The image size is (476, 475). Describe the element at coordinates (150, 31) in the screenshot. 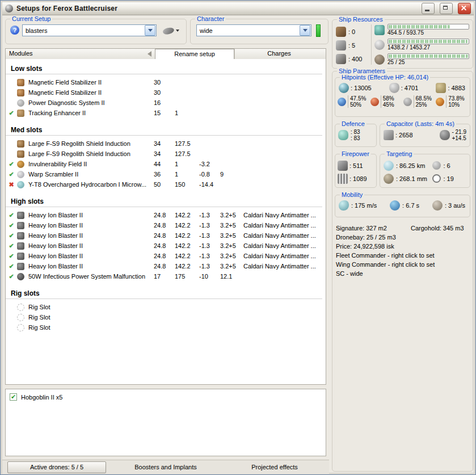

I see `setup-combobox-dropdown-button` at that location.